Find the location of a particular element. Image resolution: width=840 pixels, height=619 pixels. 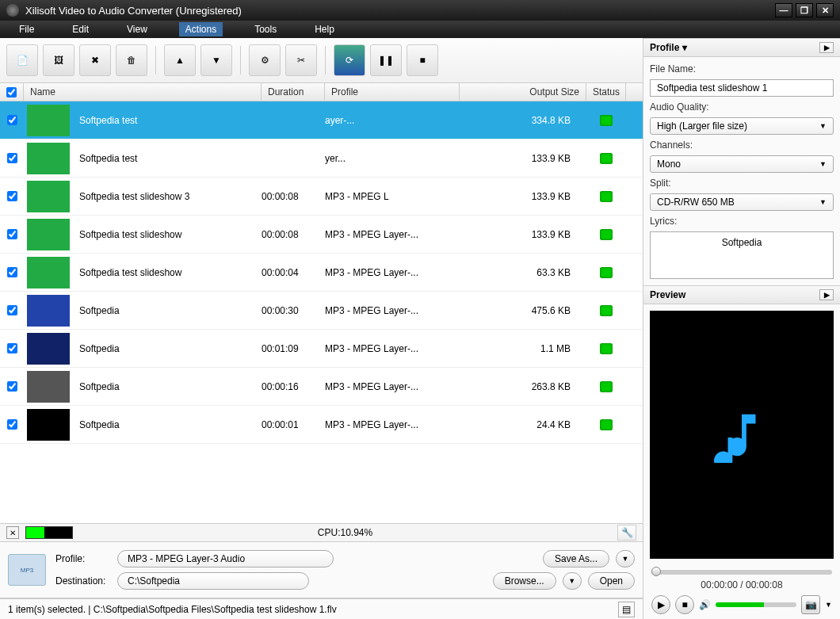

menu-file: File is located at coordinates (27, 29).